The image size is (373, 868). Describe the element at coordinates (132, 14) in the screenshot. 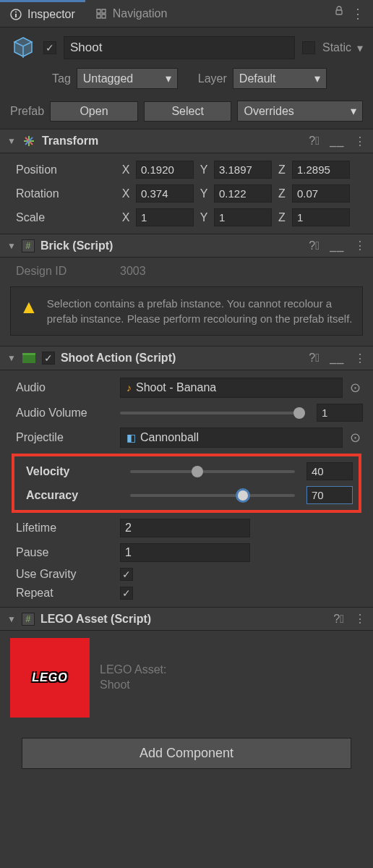

I see `tab-navigation: Navigation` at that location.